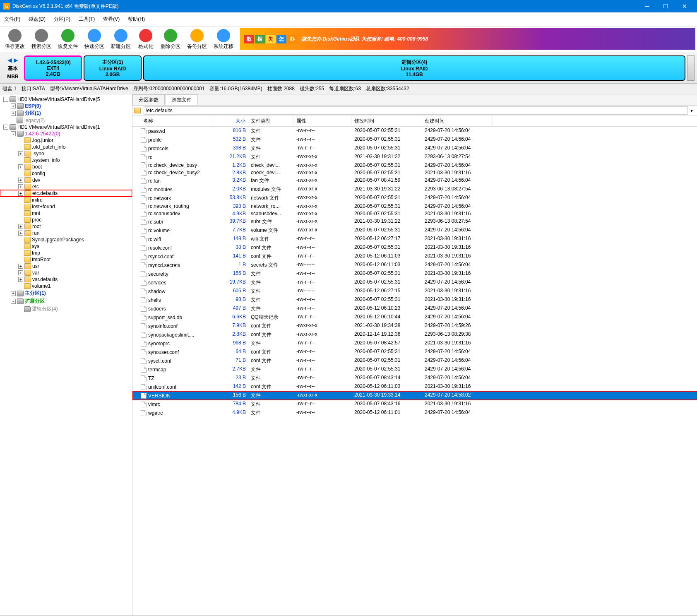  What do you see at coordinates (66, 99) in the screenshot?
I see `tree-node: -HD0:VMwareVirtualSATAHardDrive(5` at bounding box center [66, 99].